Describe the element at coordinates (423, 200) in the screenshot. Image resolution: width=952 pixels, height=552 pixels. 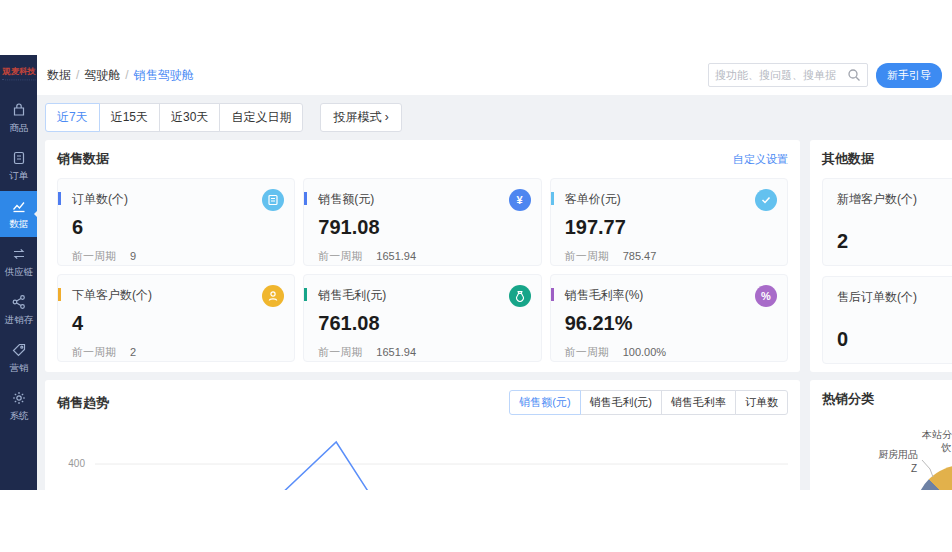
I see `metric-title: 销售额(元)` at that location.